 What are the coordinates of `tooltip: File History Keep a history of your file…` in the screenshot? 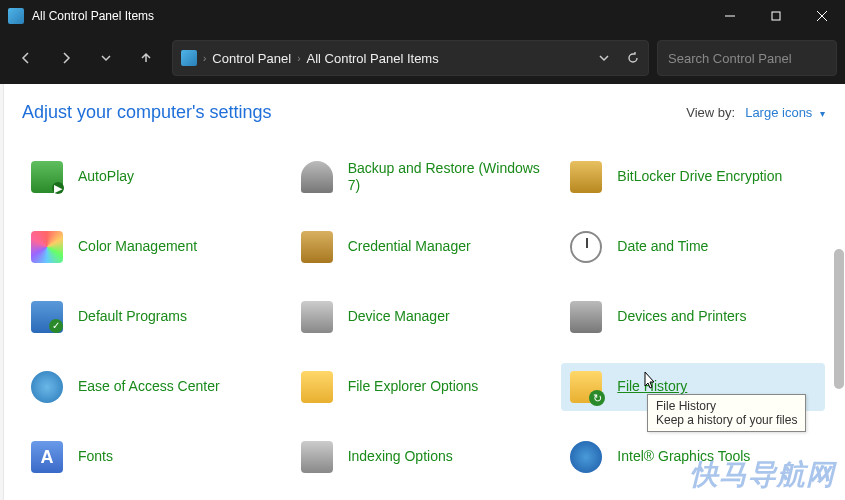 It's located at (726, 413).